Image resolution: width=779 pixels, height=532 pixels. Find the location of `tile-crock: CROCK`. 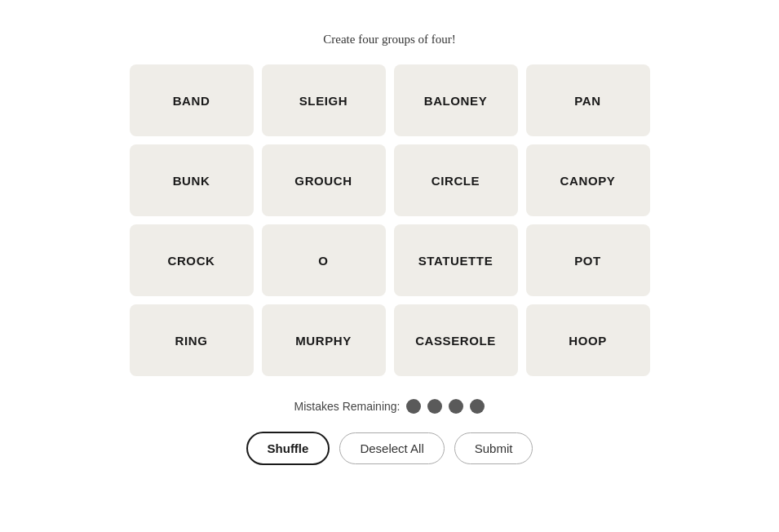

tile-crock: CROCK is located at coordinates (192, 260).